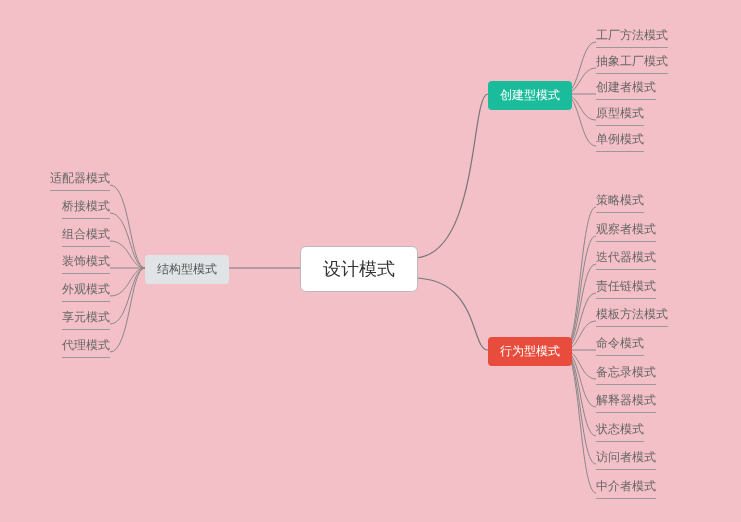 This screenshot has height=522, width=741. I want to click on leaf-structural-3: 装饰模式, so click(86, 264).